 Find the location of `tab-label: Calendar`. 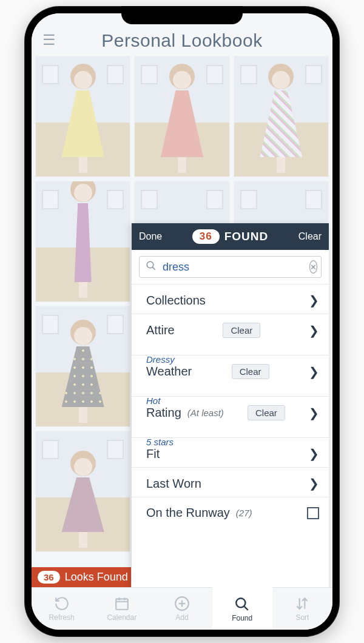

tab-label: Calendar is located at coordinates (121, 618).